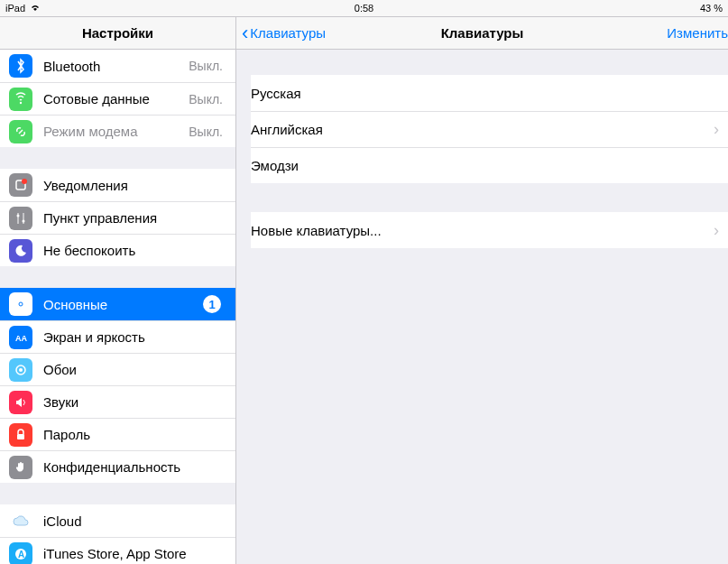 This screenshot has width=728, height=564. What do you see at coordinates (697, 32) in the screenshot?
I see `edit-button: Изменить` at bounding box center [697, 32].